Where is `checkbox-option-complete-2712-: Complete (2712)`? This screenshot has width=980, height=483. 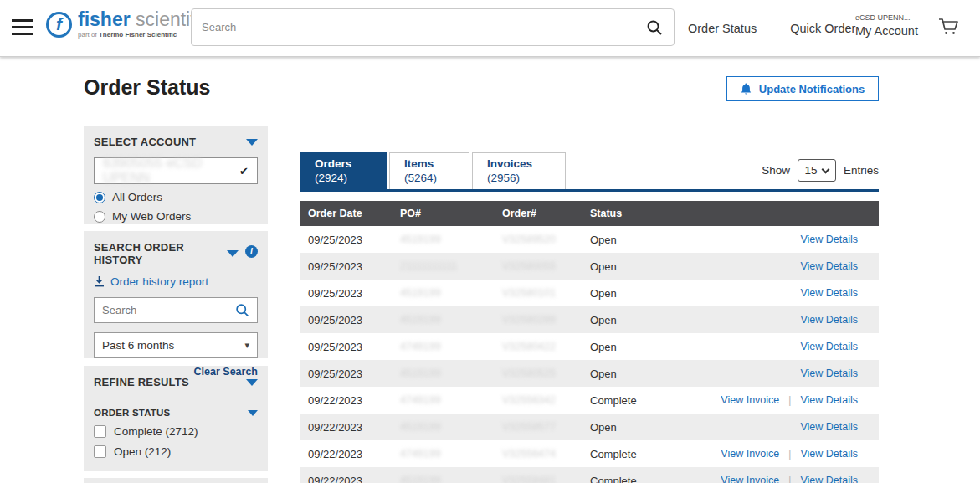 checkbox-option-complete-2712-: Complete (2712) is located at coordinates (176, 432).